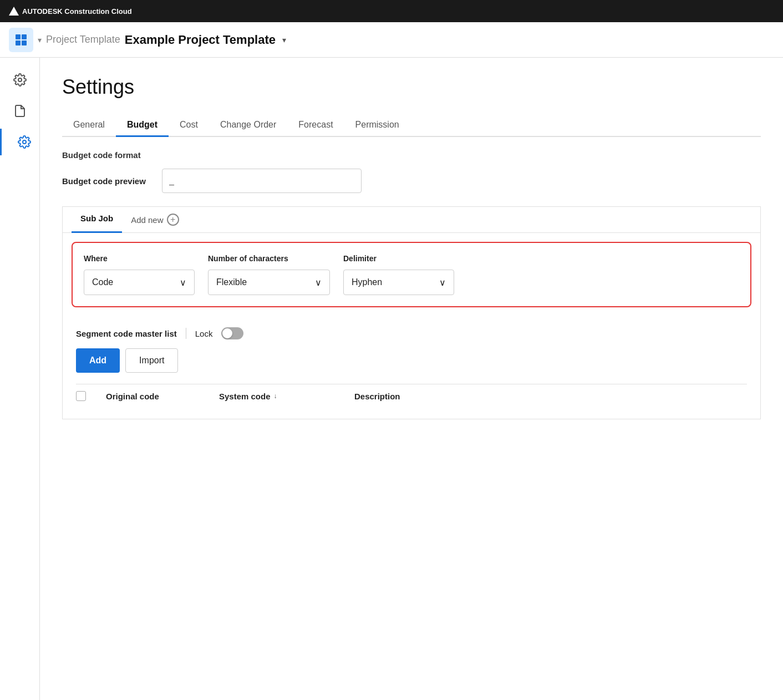  I want to click on sidebar-item-gear, so click(20, 80).